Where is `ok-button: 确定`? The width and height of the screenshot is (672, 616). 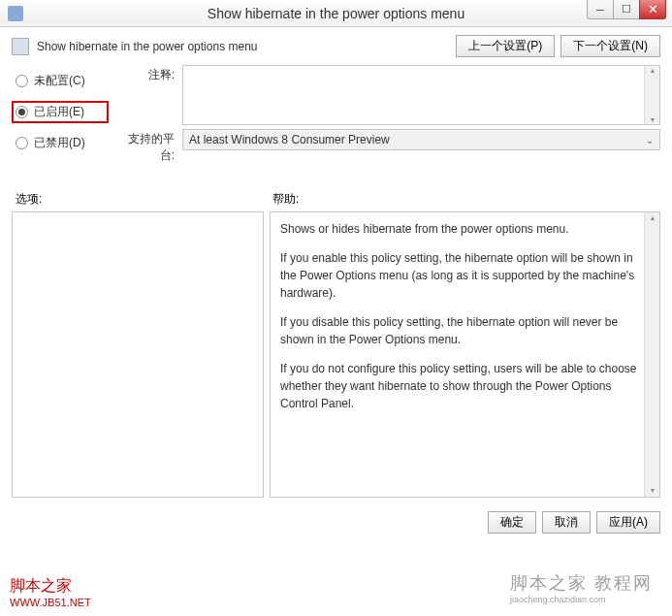 ok-button: 确定 is located at coordinates (512, 522).